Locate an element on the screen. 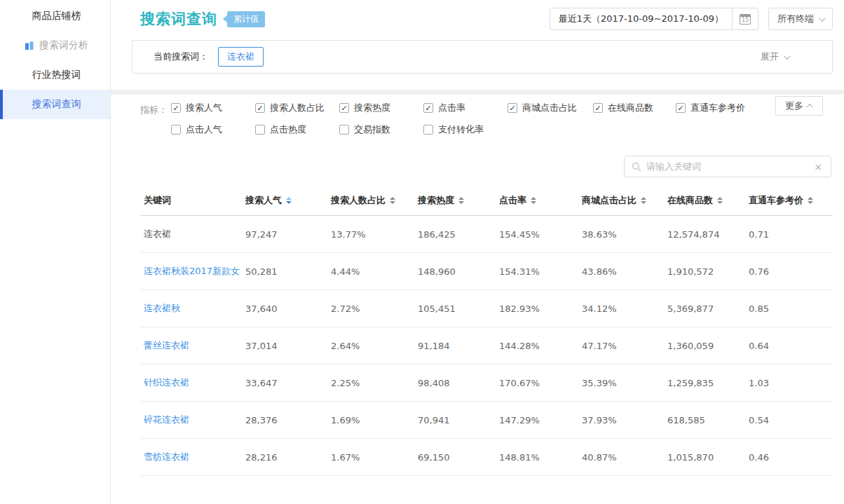 The width and height of the screenshot is (844, 504). cell-search-user-ratio: 1.69% is located at coordinates (374, 421).